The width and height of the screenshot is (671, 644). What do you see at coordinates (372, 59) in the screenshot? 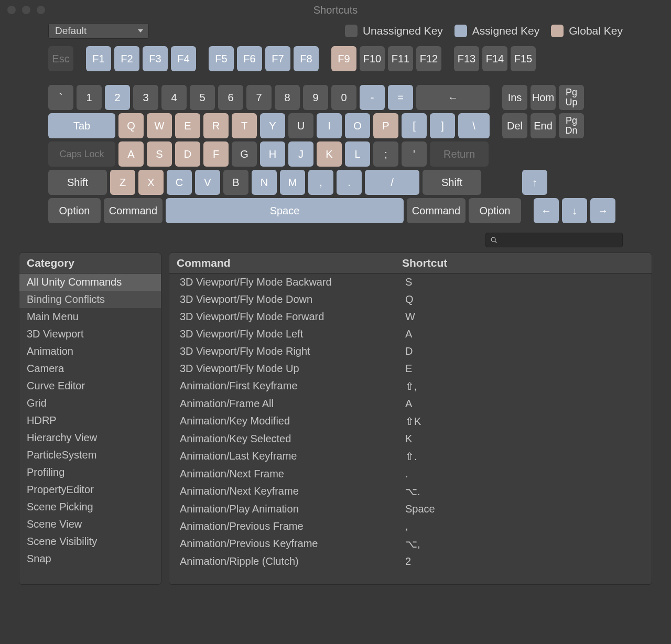
I see `key-f10: F10` at bounding box center [372, 59].